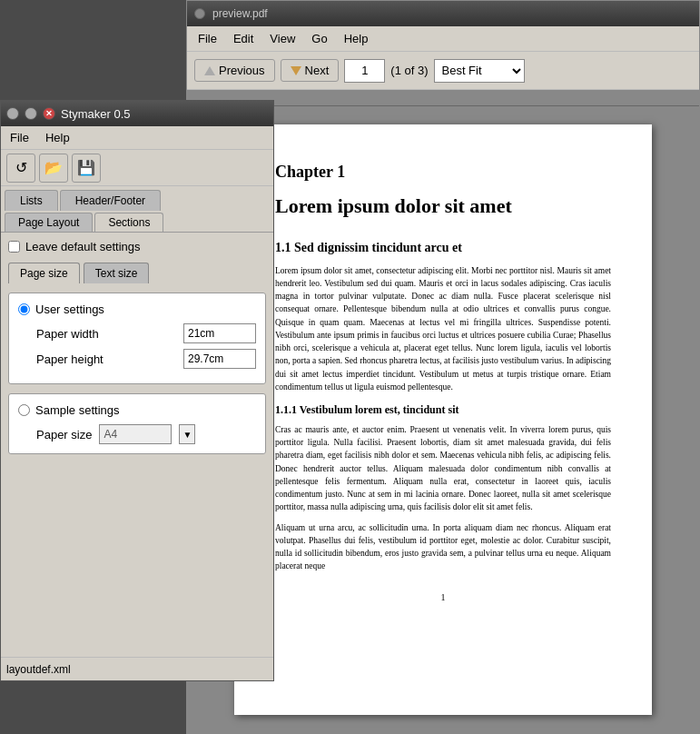 The height and width of the screenshot is (734, 700). I want to click on zoom-select: Best Fit Fit Width 50% 75% 100% 125% 150…, so click(479, 71).